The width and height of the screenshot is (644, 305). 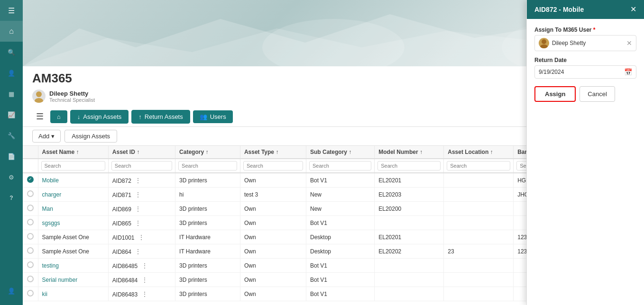 I want to click on asset-name-cell: charger, so click(x=73, y=195).